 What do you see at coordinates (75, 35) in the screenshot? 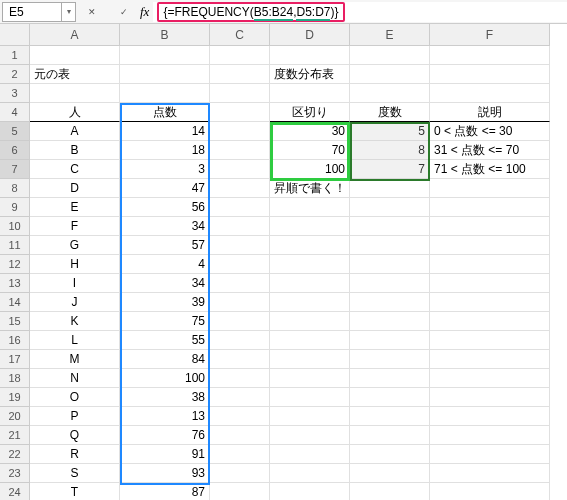
I see `col-header-A: A` at bounding box center [75, 35].